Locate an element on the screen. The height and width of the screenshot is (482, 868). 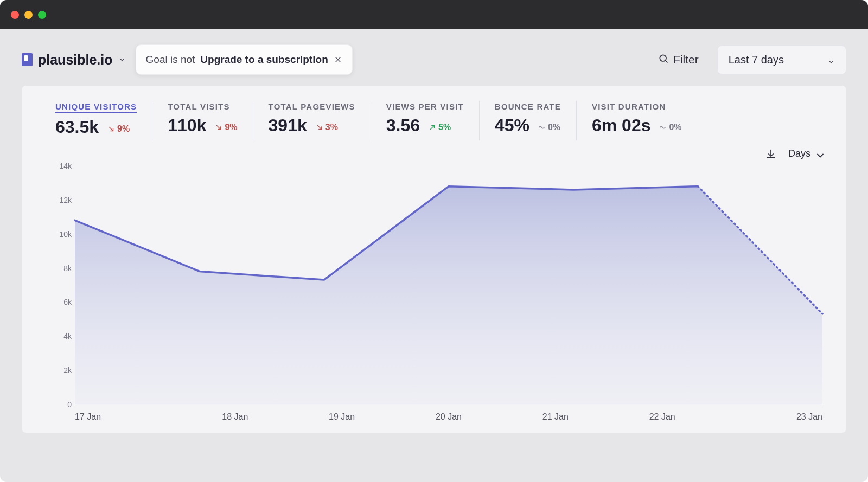
x-axis: 17 Jan18 Jan19 Jan20 Jan21 Jan22 Jan23 J… is located at coordinates (449, 413).